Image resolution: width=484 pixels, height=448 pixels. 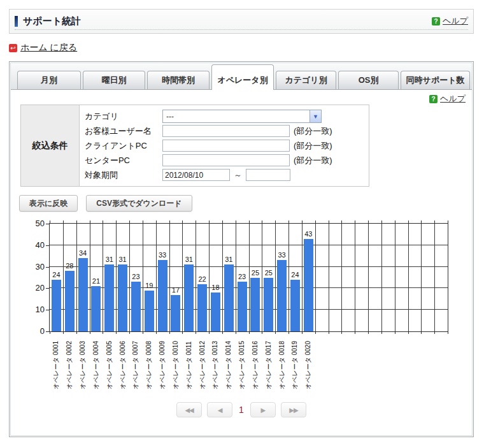 What do you see at coordinates (34, 245) in the screenshot?
I see `y-axis-label: 40` at bounding box center [34, 245].